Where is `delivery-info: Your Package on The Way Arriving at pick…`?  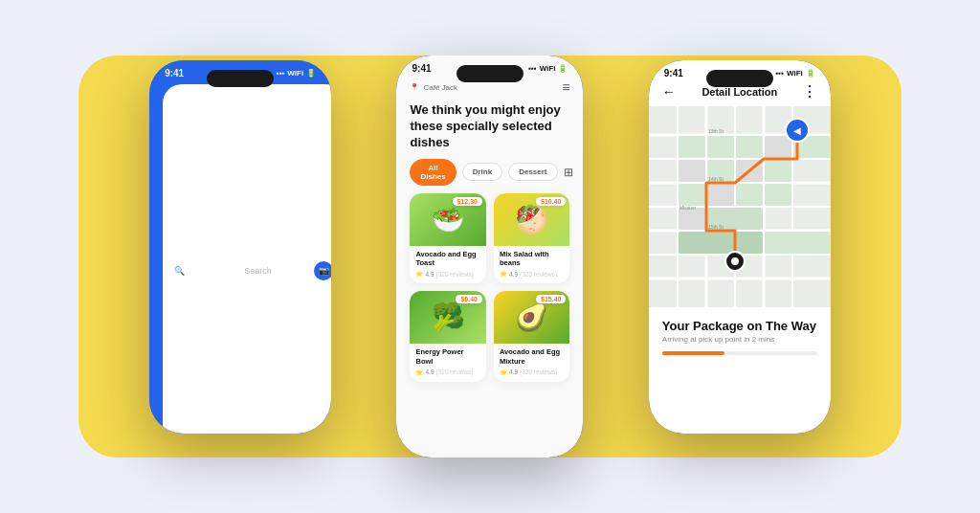 delivery-info: Your Package on The Way Arriving at pick… is located at coordinates (740, 337).